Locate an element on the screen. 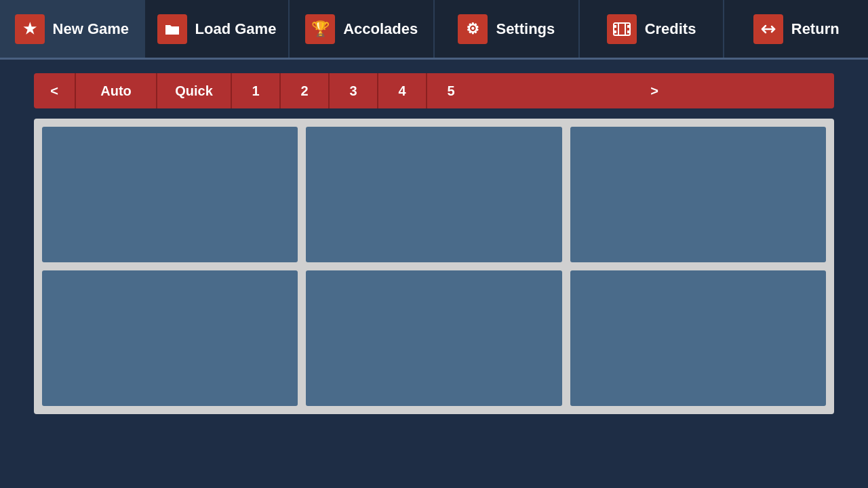  prev-slot-button: < is located at coordinates (54, 91).